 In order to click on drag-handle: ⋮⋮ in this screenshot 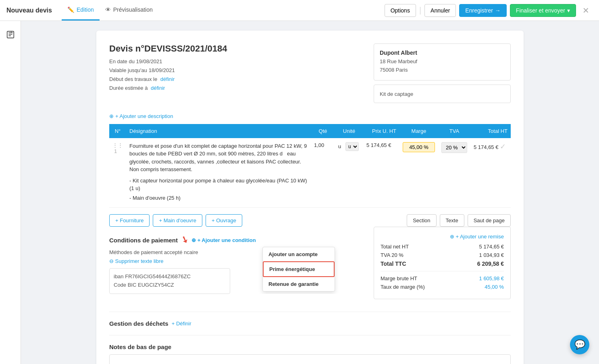, I will do `click(118, 145)`.